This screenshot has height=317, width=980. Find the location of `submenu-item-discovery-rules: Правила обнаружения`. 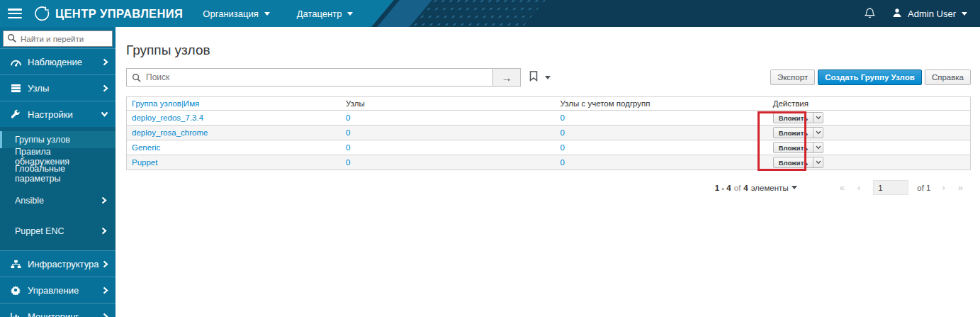

submenu-item-discovery-rules: Правила обнаружения is located at coordinates (58, 157).